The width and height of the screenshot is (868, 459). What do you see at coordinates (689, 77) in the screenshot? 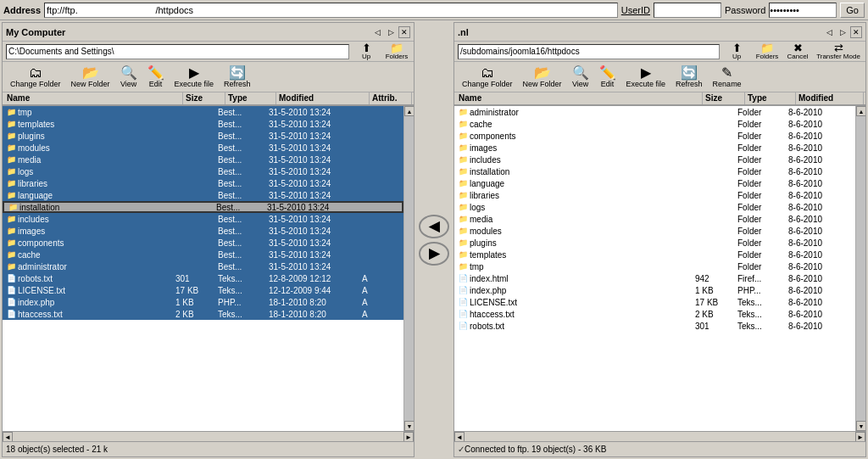
I see `right-refresh-btn: 🔄 Refresh` at bounding box center [689, 77].